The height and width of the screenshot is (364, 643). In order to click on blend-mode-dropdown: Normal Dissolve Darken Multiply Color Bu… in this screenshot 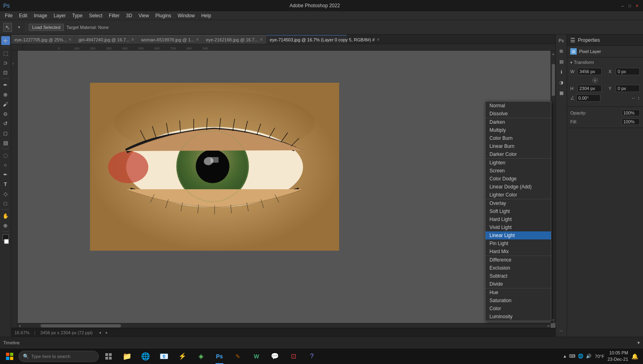, I will do `click(518, 211)`.